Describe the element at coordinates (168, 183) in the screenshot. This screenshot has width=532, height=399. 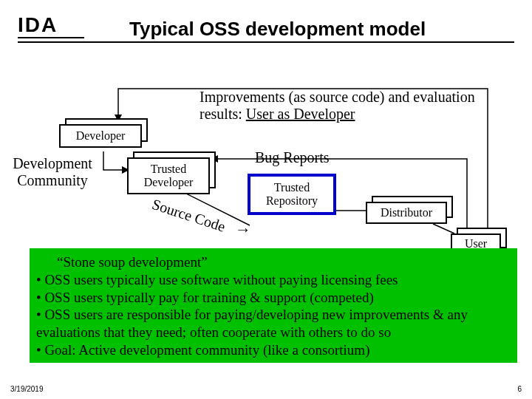
I see `trusted-dev-line2: Developer` at that location.